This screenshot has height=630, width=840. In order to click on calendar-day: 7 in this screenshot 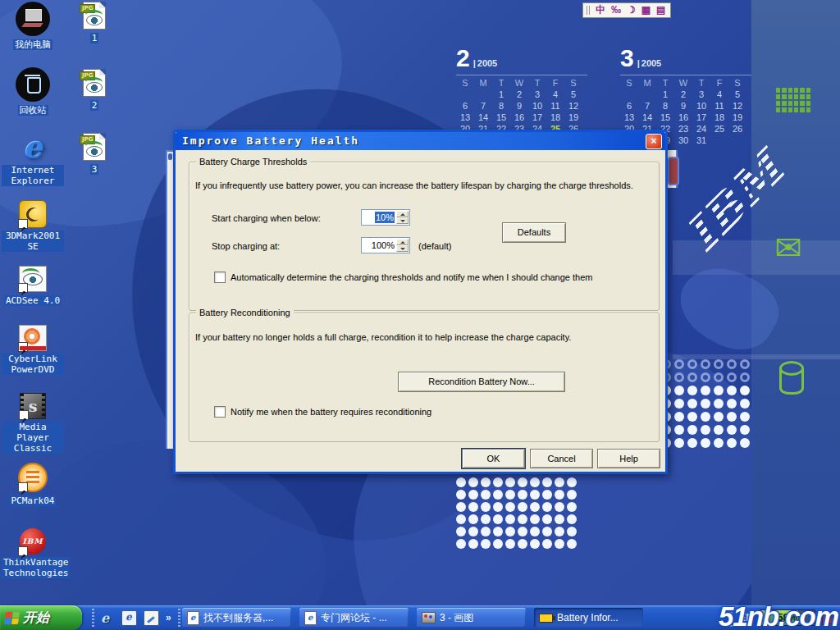, I will do `click(647, 106)`.